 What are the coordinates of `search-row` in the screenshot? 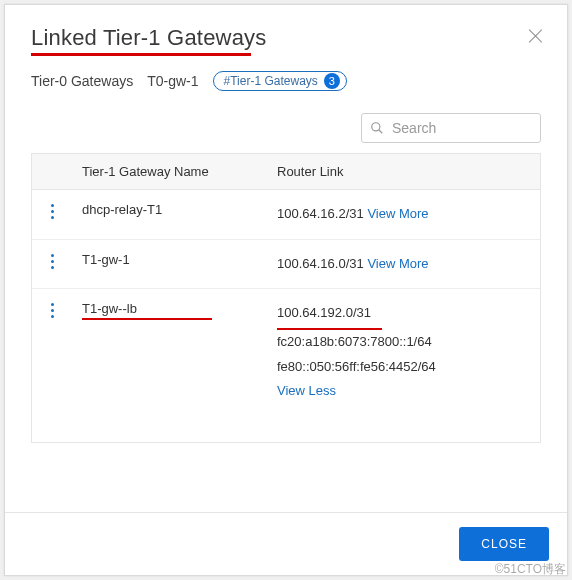 It's located at (286, 125).